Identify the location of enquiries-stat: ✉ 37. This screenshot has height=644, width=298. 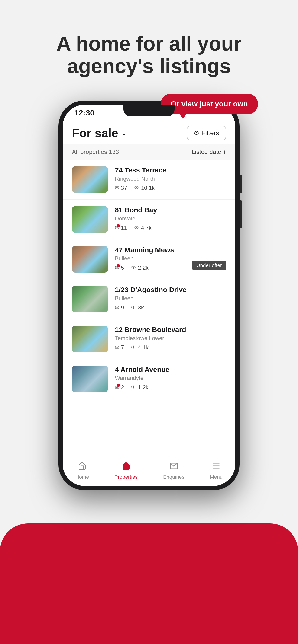
(121, 188).